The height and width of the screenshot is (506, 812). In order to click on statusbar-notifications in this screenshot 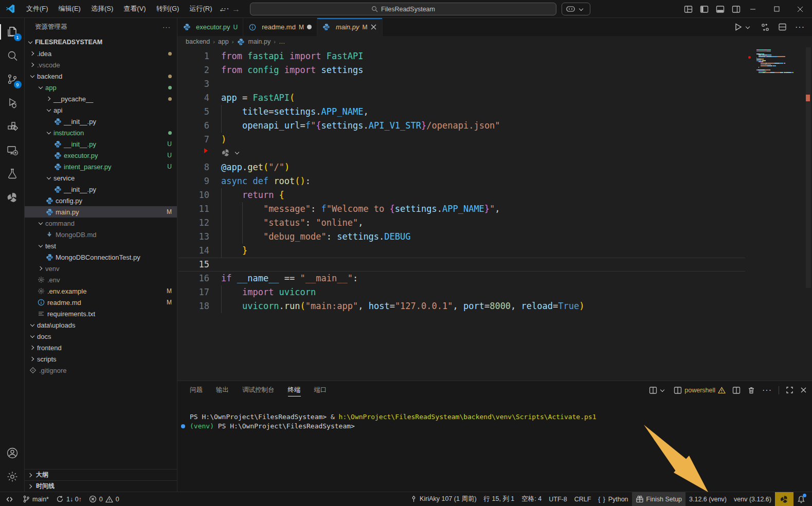, I will do `click(801, 499)`.